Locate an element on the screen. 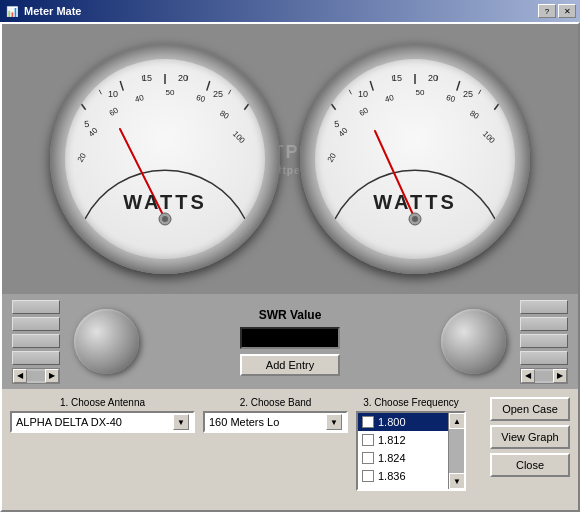 The height and width of the screenshot is (512, 580). window-title: Meter Mate is located at coordinates (52, 11).